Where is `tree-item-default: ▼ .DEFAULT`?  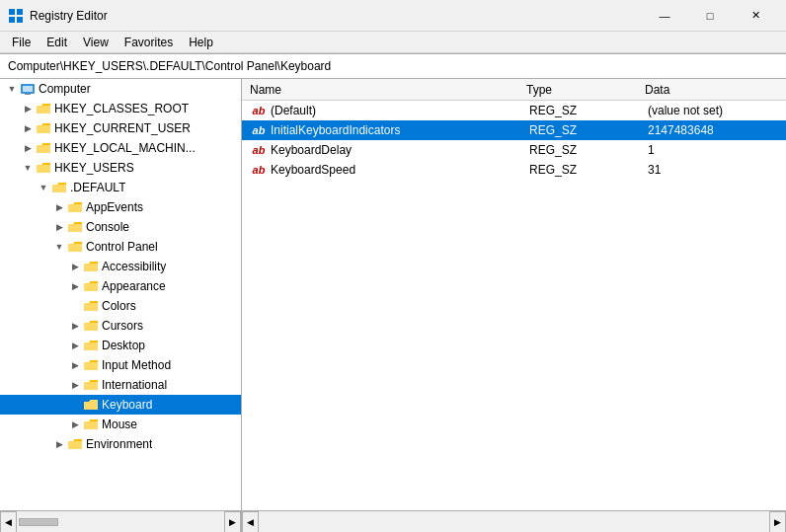 tree-item-default: ▼ .DEFAULT is located at coordinates (120, 188).